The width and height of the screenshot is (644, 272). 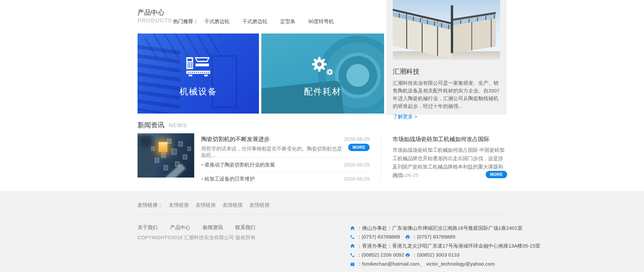 I want to click on hot-link-2: 干式磨边轮, so click(x=255, y=21).